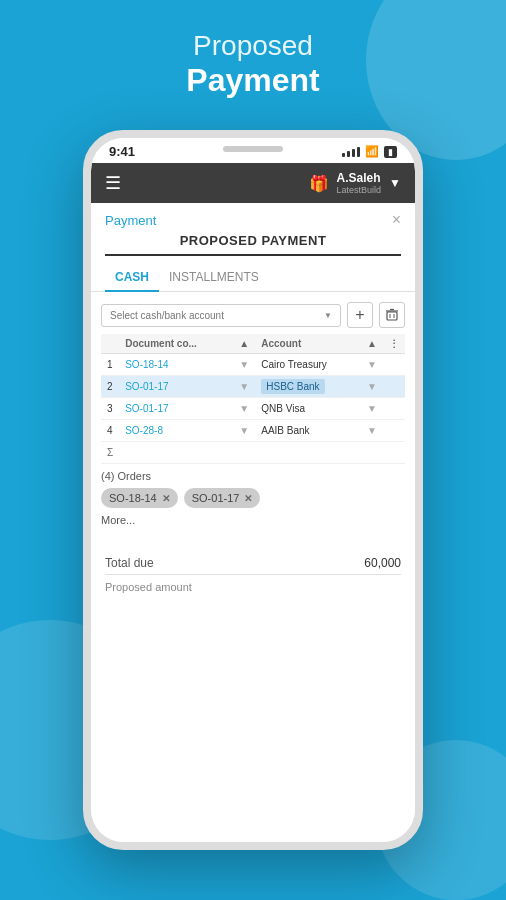 The height and width of the screenshot is (900, 506). I want to click on tab-cash: CASH, so click(132, 278).